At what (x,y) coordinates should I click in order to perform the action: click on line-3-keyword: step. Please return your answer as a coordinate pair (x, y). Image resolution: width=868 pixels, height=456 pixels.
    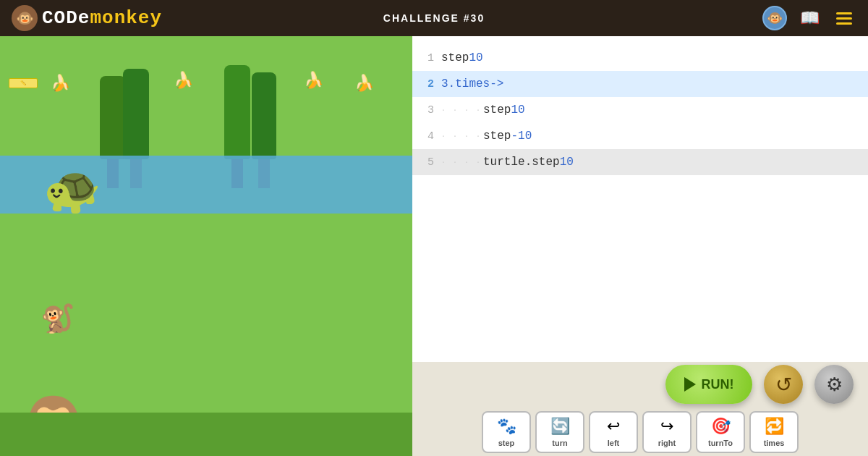
    Looking at the image, I should click on (497, 110).